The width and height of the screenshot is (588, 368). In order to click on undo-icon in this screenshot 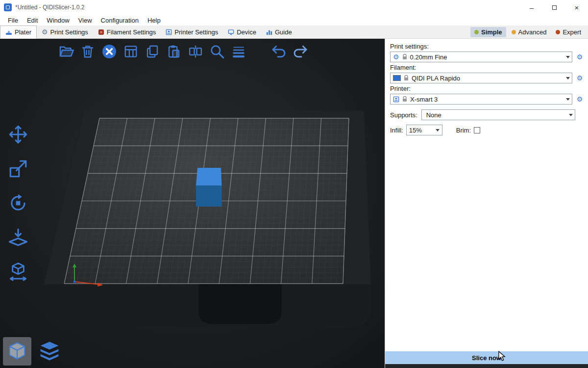, I will do `click(279, 52)`.